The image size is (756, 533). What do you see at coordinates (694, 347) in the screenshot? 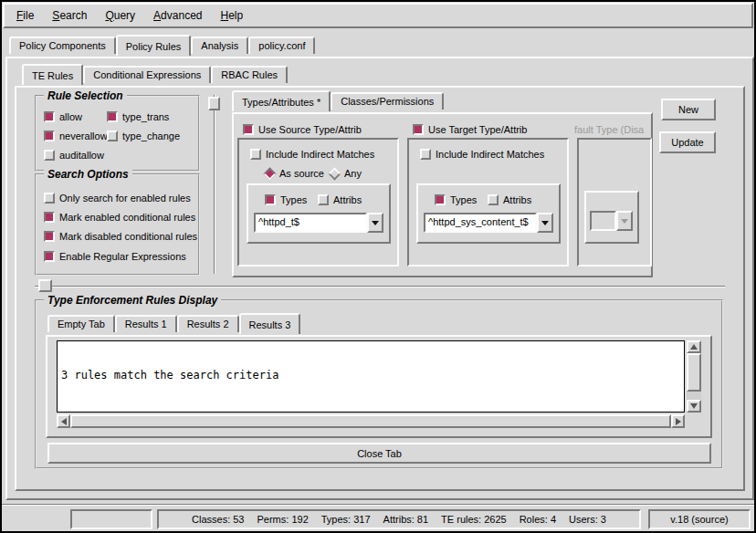
I see `scroll-up-button` at bounding box center [694, 347].